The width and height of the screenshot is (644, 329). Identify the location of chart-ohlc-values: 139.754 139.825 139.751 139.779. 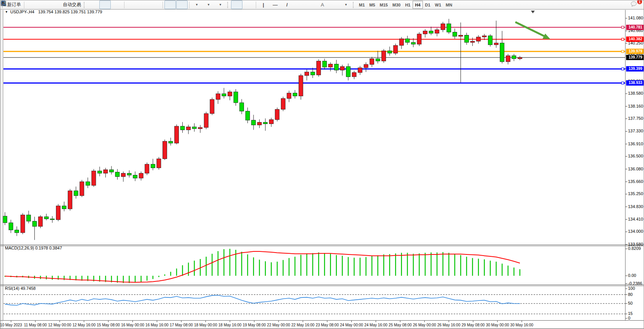
(70, 12).